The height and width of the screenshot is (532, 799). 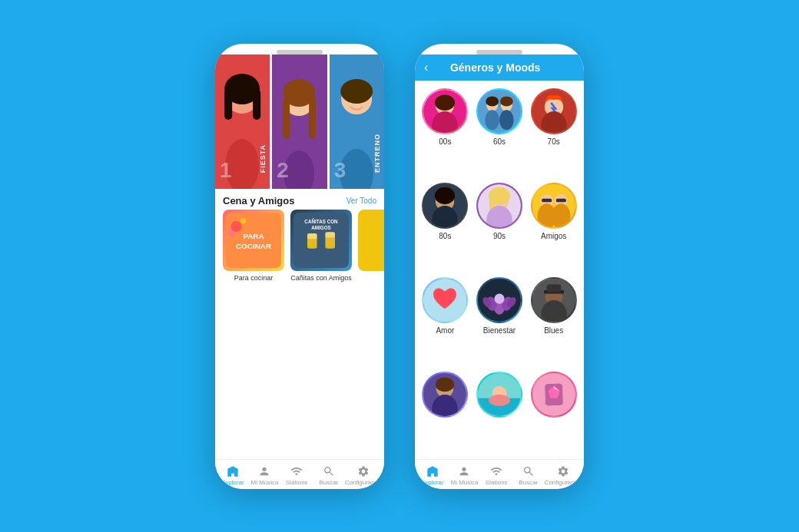 I want to click on genres-title: Géneros y Moods, so click(x=495, y=68).